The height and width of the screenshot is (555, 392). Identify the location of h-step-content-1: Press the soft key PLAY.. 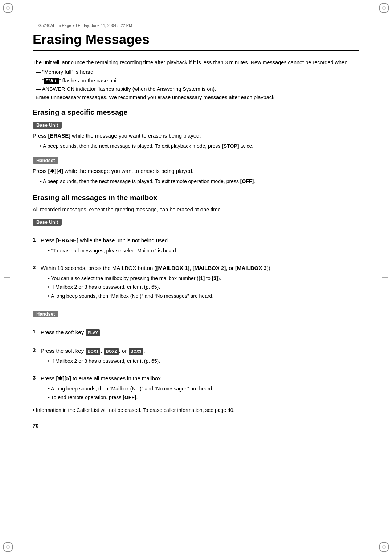
(200, 333).